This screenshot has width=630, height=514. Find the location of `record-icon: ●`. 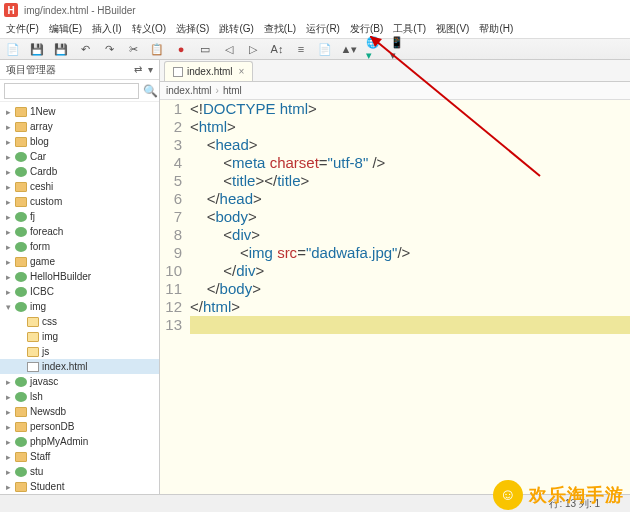

record-icon: ● is located at coordinates (181, 49).